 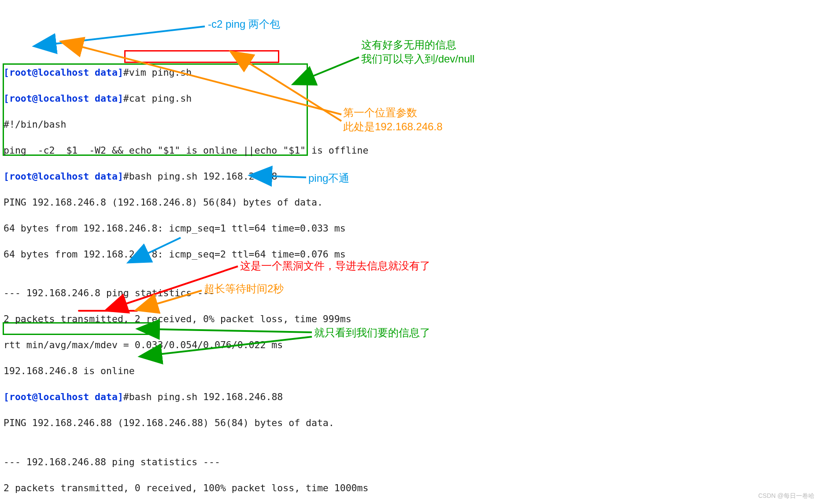 I want to click on annotation-blackhole: 这是一个黑洞文件，导进去信息就没有了, so click(x=335, y=266).